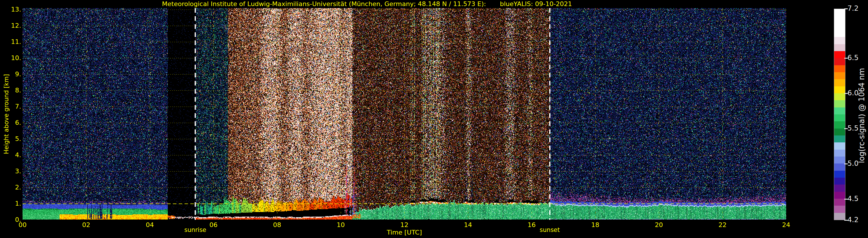 Image resolution: width=868 pixels, height=238 pixels. What do you see at coordinates (150, 225) in the screenshot?
I see `x-tick-label: 04` at bounding box center [150, 225].